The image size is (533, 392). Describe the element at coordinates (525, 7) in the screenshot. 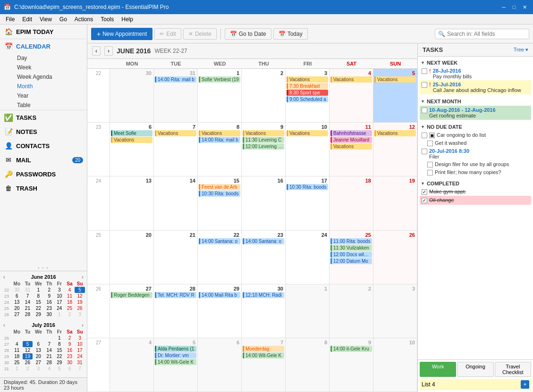

I see `close-button: ✕` at that location.